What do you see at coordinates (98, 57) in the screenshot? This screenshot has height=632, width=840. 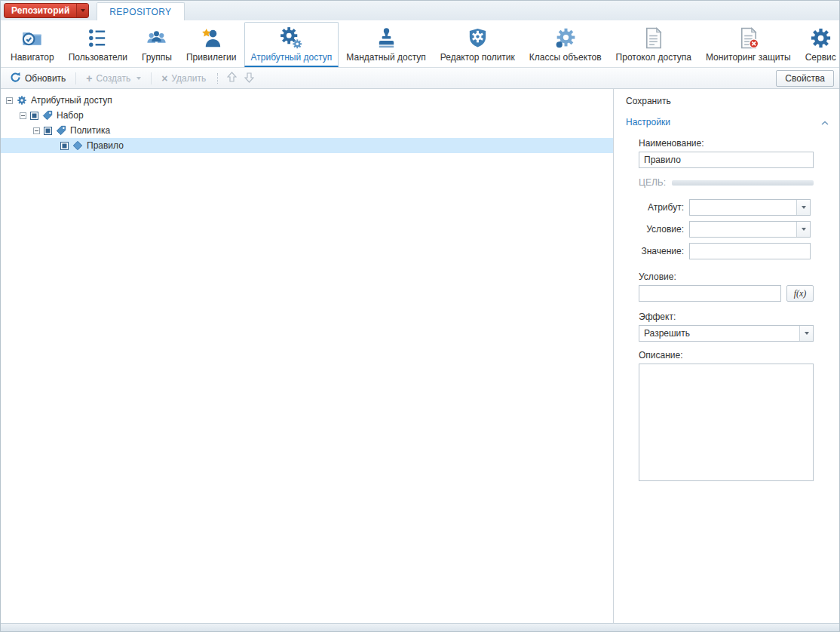 I see `ribbon-item-label: Пользователи` at bounding box center [98, 57].